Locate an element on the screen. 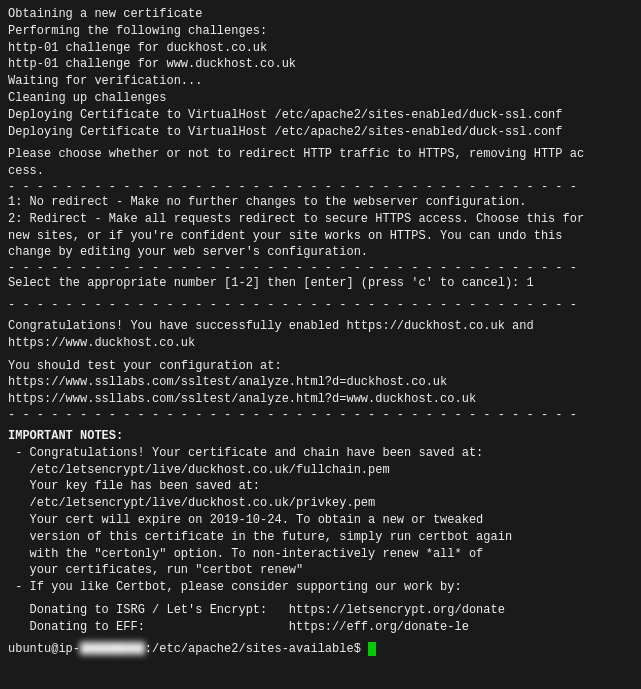 Image resolution: width=641 pixels, height=689 pixels. terminal-line: Obtaining a new certificate is located at coordinates (320, 14).